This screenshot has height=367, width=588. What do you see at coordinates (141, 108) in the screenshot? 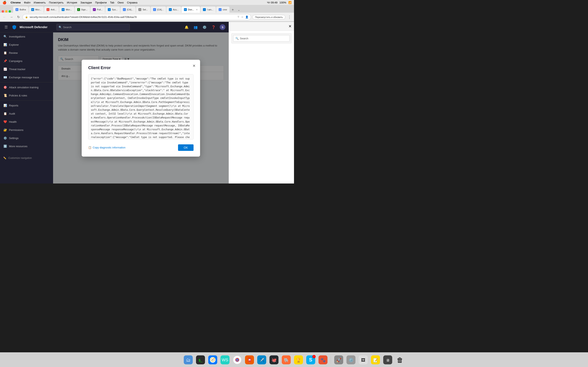
I see `content-area: DKIM Use DomainKeys Identified Mail (DKI…` at bounding box center [141, 108].